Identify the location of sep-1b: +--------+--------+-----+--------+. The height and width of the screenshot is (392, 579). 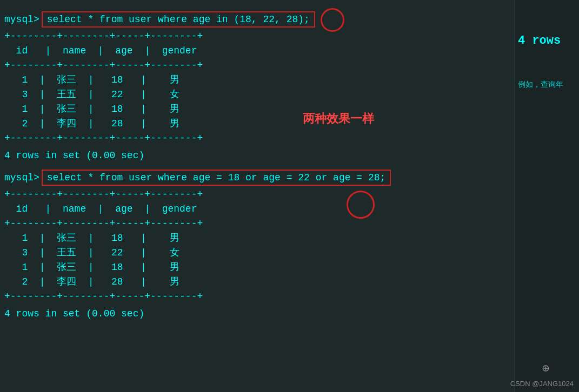
(257, 66).